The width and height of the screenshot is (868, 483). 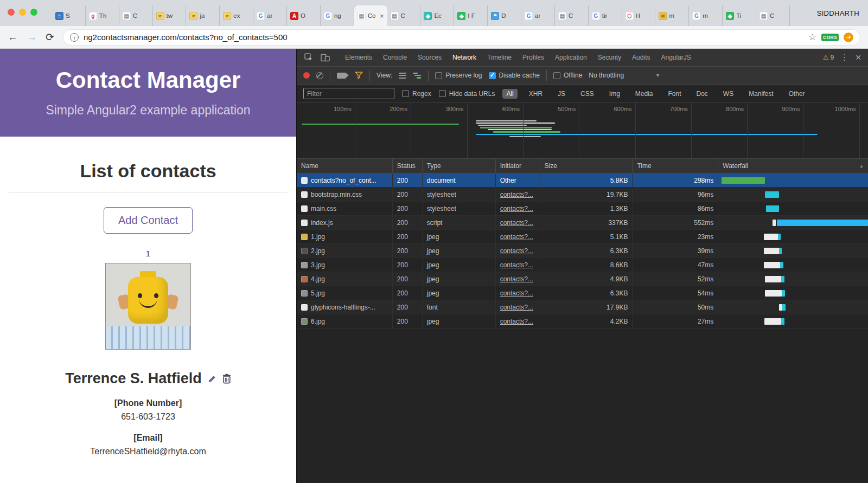 I want to click on browser-tab: ◈Ec, so click(x=437, y=16).